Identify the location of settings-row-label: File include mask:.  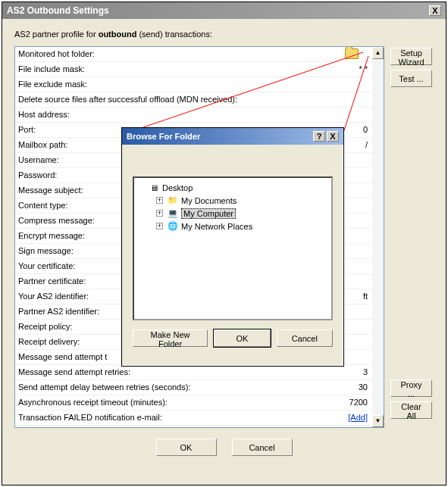
(52, 70).